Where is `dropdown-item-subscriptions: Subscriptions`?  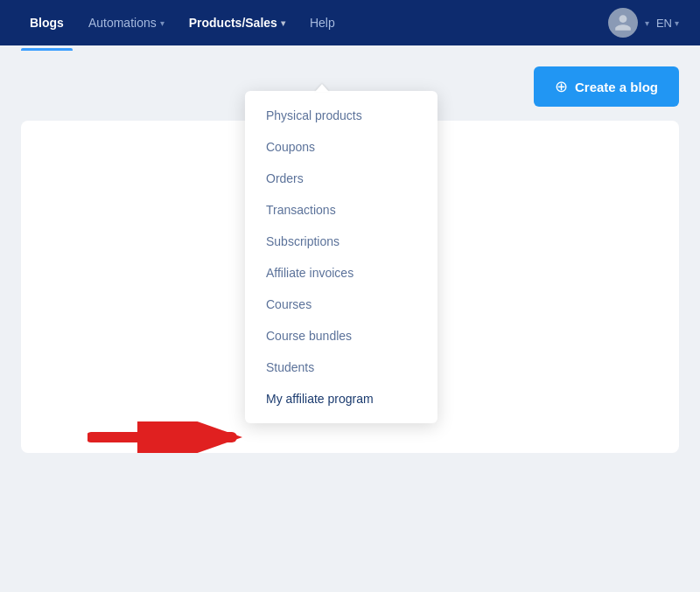 dropdown-item-subscriptions: Subscriptions is located at coordinates (341, 241).